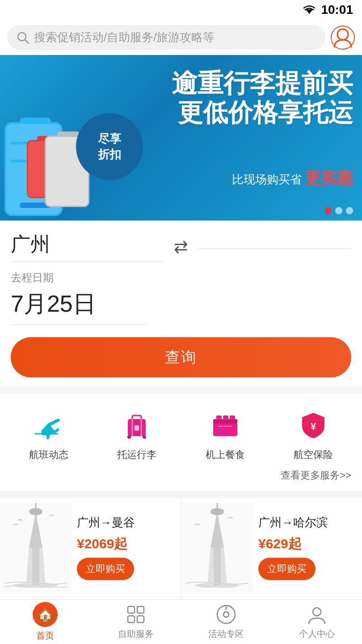 This screenshot has height=644, width=362. Describe the element at coordinates (317, 622) in the screenshot. I see `nav-item-profile: 个人中心` at that location.